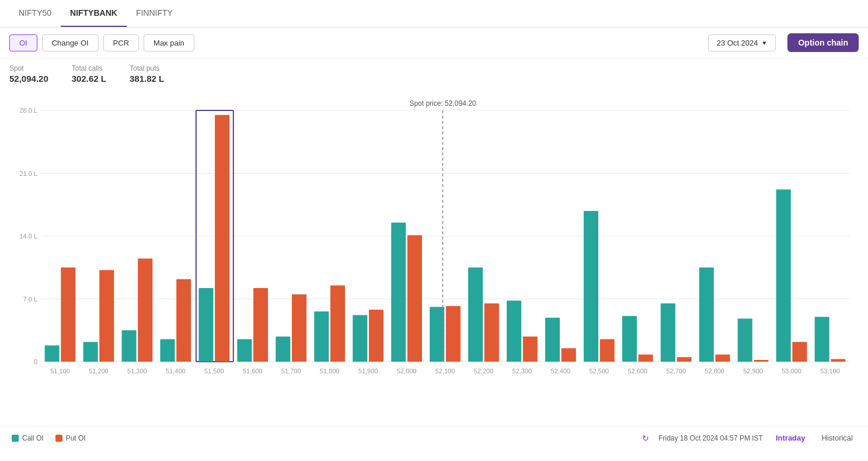 This screenshot has width=868, height=461. I want to click on pcr-button: PCR, so click(121, 43).